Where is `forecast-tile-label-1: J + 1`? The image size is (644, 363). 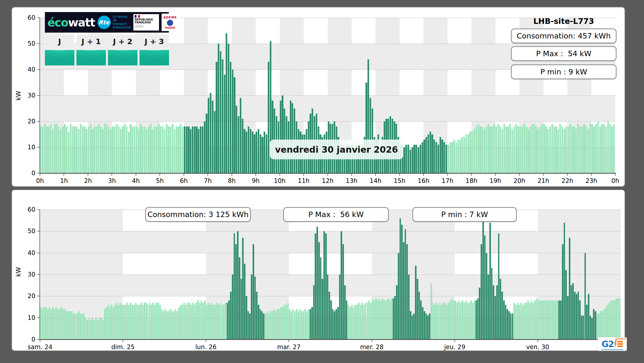 forecast-tile-label-1: J + 1 is located at coordinates (91, 42).